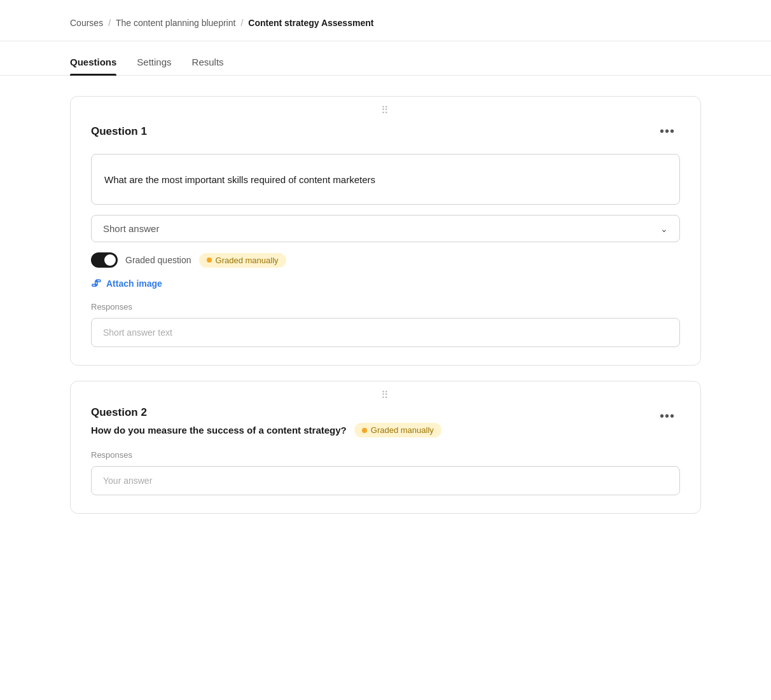  Describe the element at coordinates (398, 430) in the screenshot. I see `graded-manually-badge-2: Graded manually` at that location.